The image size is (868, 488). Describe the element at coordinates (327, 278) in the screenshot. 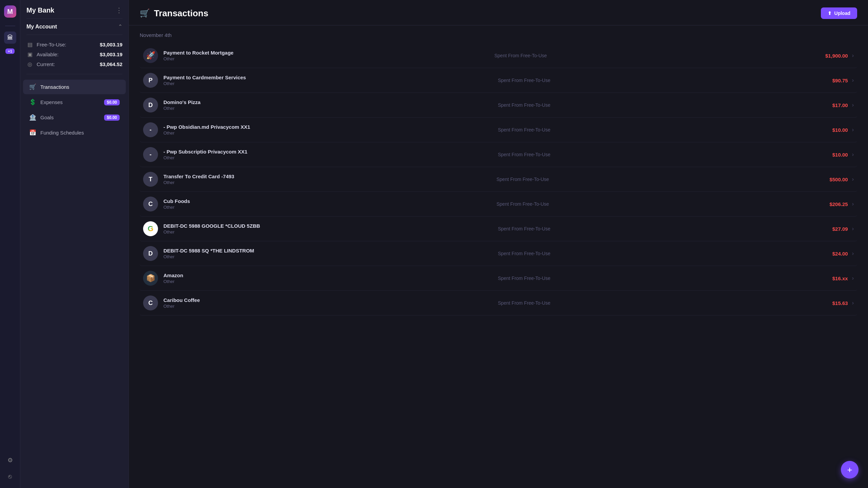

I see `transaction-info: Amazon Other` at that location.